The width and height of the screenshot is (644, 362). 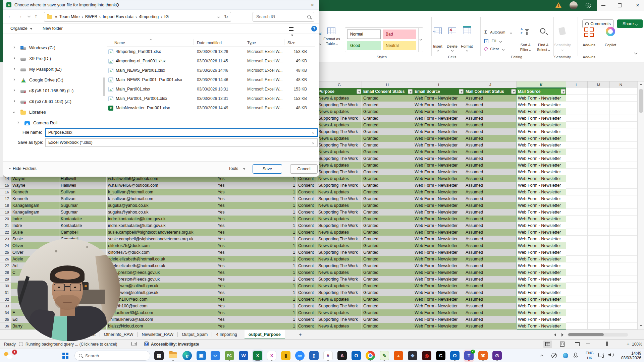 I want to click on view-page-layout-button, so click(x=562, y=344).